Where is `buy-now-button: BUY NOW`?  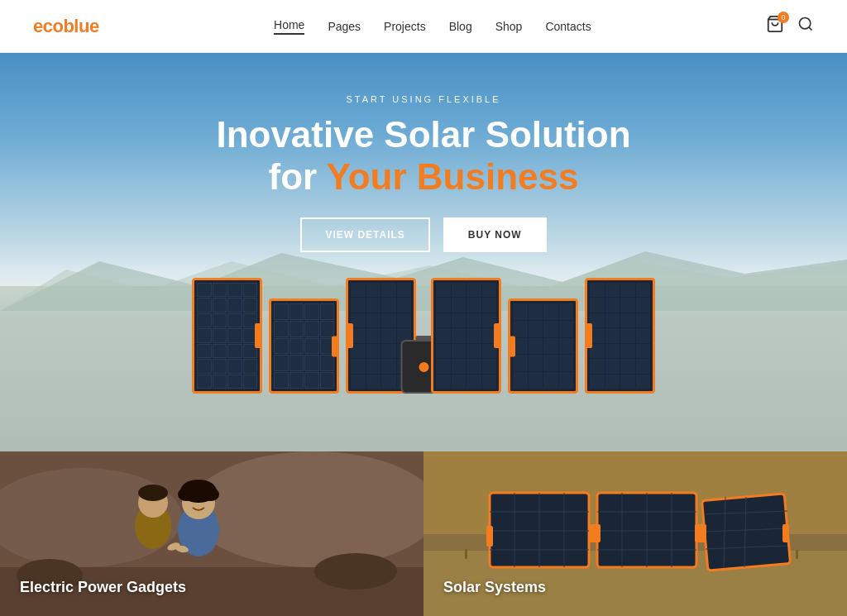
buy-now-button: BUY NOW is located at coordinates (495, 235).